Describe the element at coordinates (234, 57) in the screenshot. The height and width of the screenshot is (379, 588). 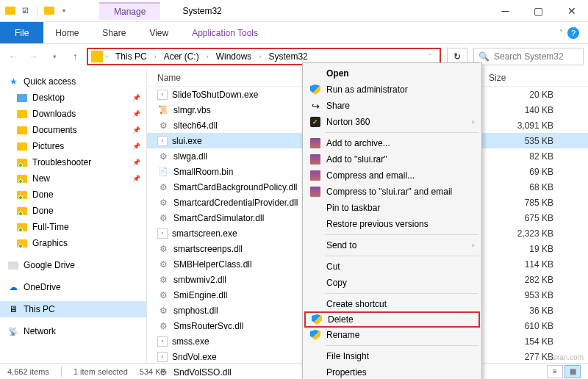
I see `breadcrumb-segment: Windows` at that location.